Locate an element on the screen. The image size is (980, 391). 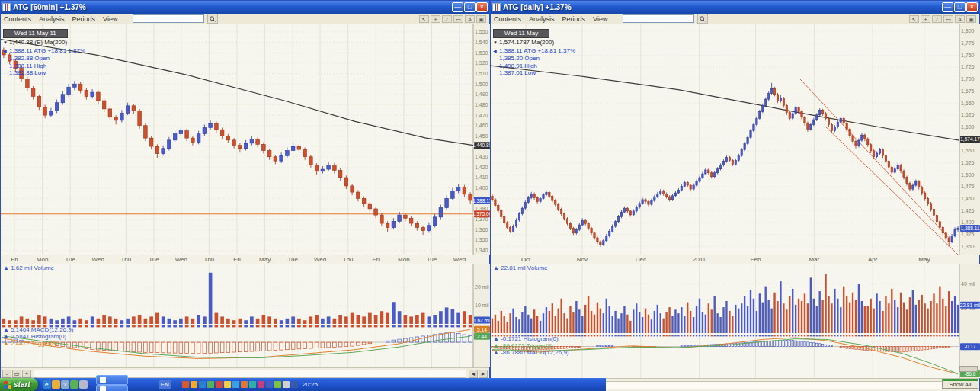
volume-panel: 40 mil20 mil22.81 mil is located at coordinates (735, 299).